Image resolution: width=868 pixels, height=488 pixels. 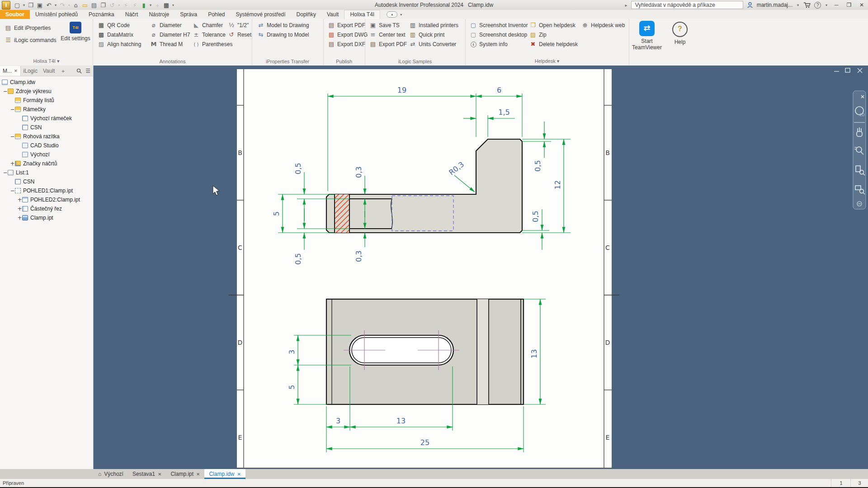 I want to click on system-info-button: System info, so click(x=499, y=44).